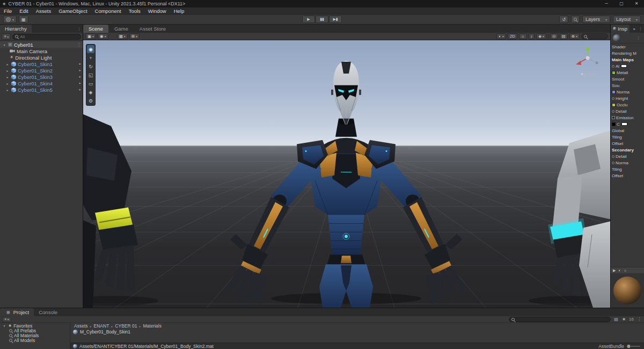 This screenshot has width=644, height=349. Describe the element at coordinates (124, 326) in the screenshot. I see `breadcrumb-cyber01: CYBER 01` at that location.